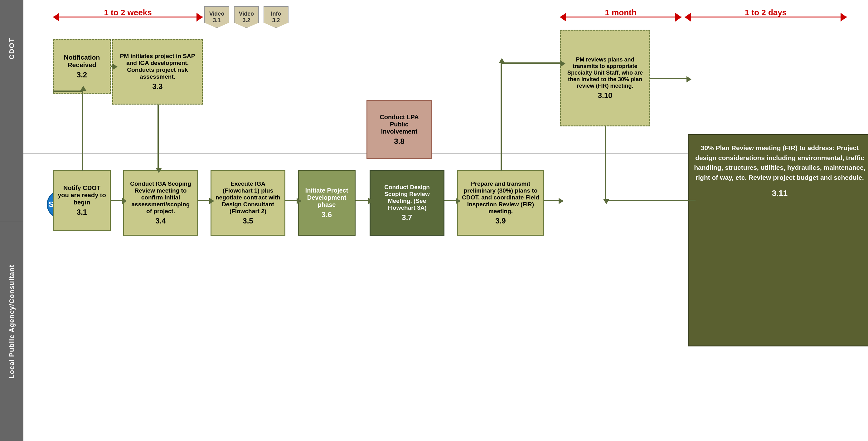 The height and width of the screenshot is (441, 868). What do you see at coordinates (399, 124) in the screenshot?
I see `box-38-label: Conduct LPA Public Involvement` at bounding box center [399, 124].